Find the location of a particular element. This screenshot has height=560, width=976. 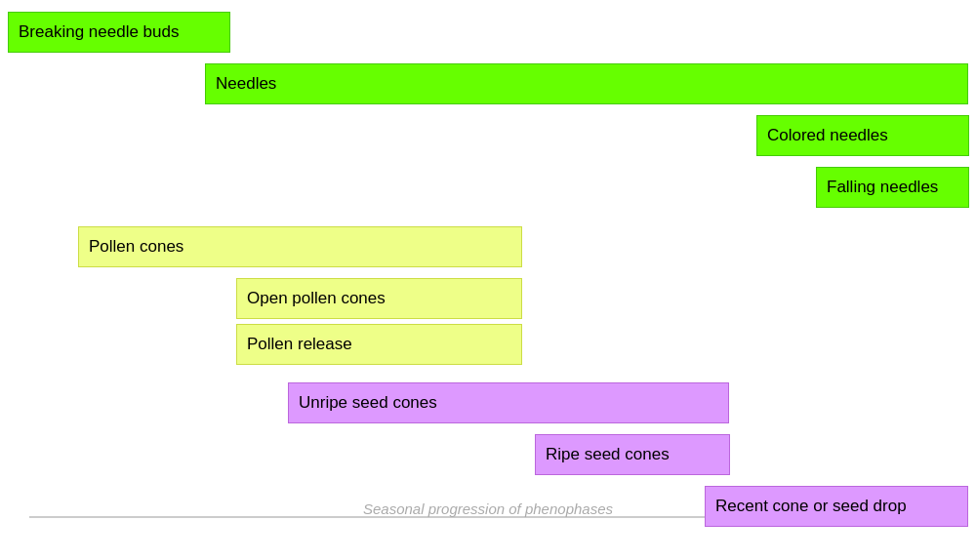

recent-cone-or-seed-drop-label: Recent cone or seed drop is located at coordinates (811, 506).